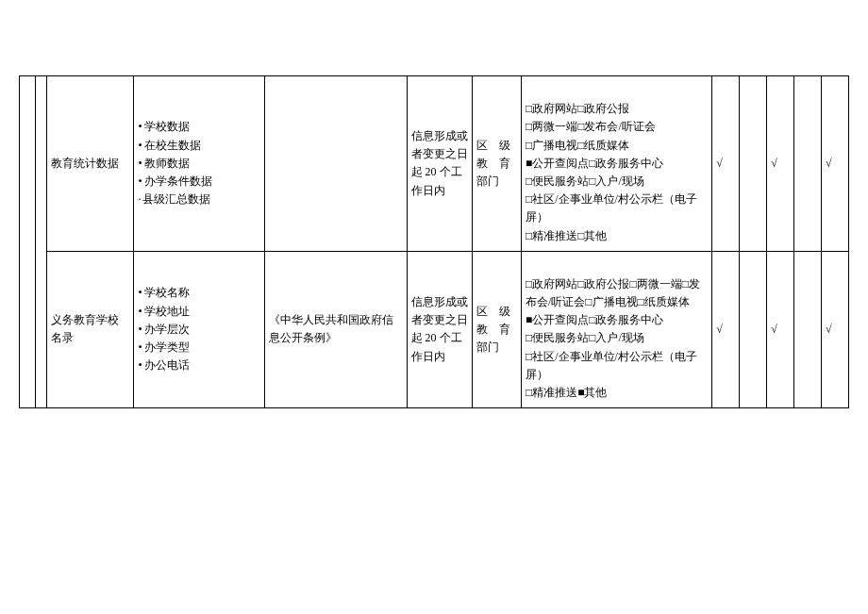  What do you see at coordinates (200, 330) in the screenshot?
I see `content-cell: 学校名称 学校地址 办学层次 办学类型 办公电话` at bounding box center [200, 330].